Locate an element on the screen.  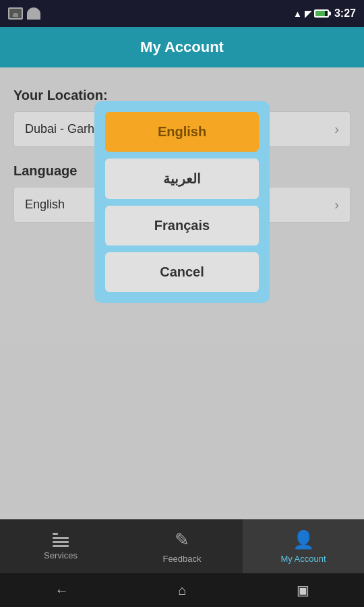
time-display: 3:27 is located at coordinates (345, 13).